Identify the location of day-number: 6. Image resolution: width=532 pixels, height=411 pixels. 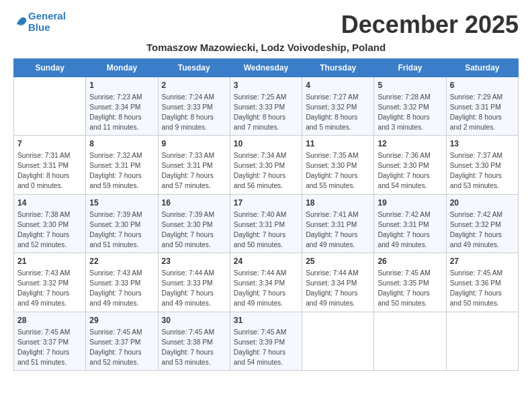
(482, 86).